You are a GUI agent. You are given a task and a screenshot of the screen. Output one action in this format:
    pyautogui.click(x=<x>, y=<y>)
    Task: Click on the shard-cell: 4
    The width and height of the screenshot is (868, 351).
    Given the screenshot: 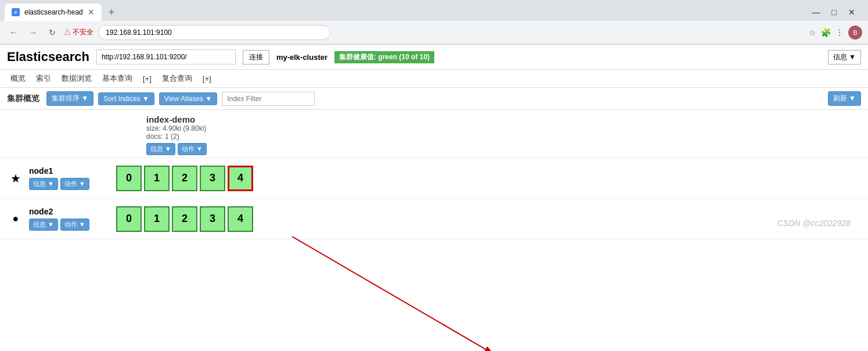 What is the action you would take?
    pyautogui.click(x=240, y=219)
    